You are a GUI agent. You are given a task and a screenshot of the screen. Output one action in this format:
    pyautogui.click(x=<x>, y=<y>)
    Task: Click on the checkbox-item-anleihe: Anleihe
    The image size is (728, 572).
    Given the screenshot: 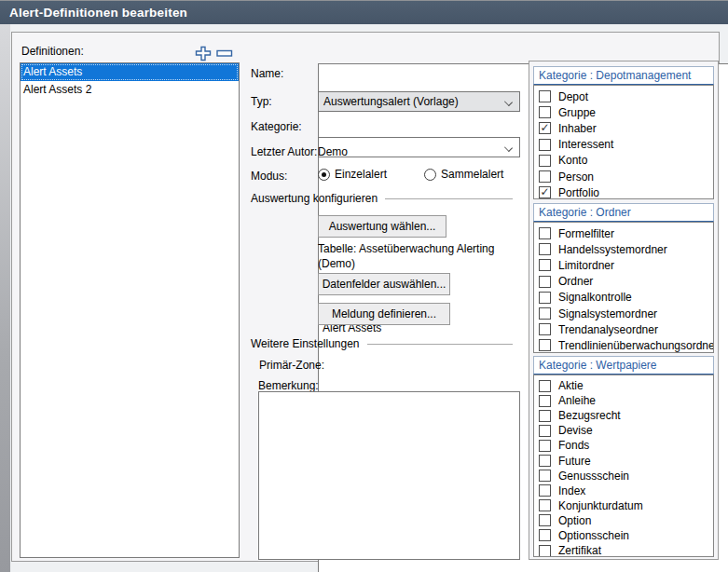 What is the action you would take?
    pyautogui.click(x=624, y=401)
    